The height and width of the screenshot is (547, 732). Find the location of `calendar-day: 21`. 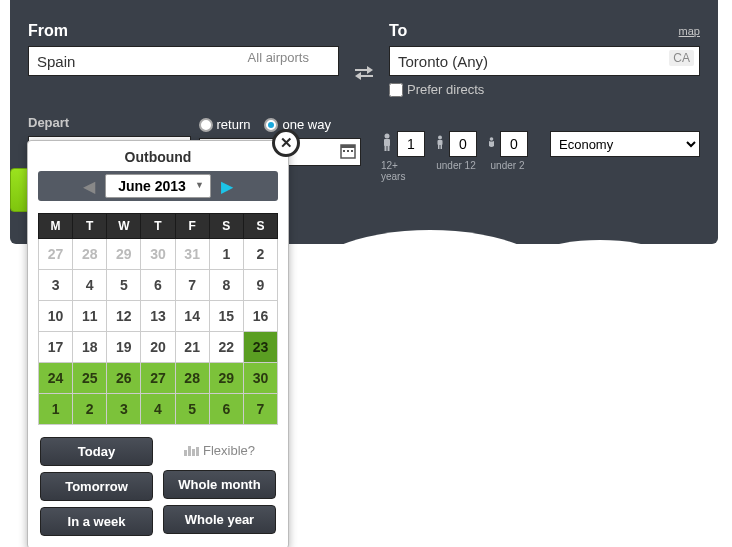

calendar-day: 21 is located at coordinates (192, 348).